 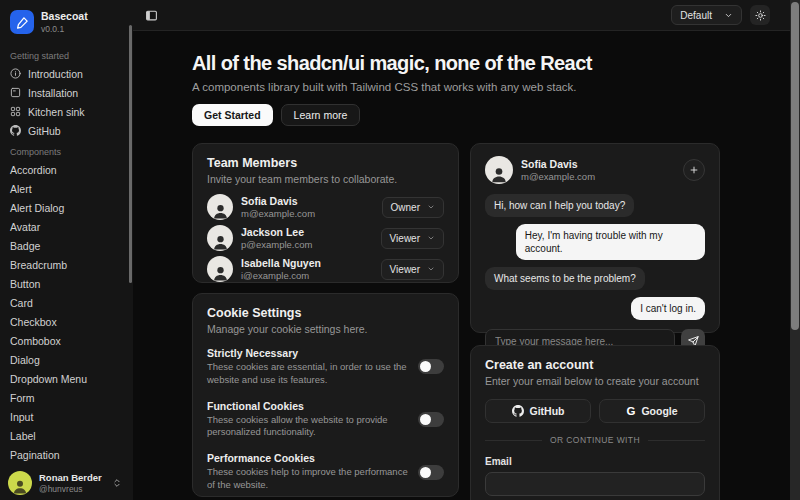 What do you see at coordinates (548, 411) in the screenshot?
I see `github-button-label: GitHub` at bounding box center [548, 411].